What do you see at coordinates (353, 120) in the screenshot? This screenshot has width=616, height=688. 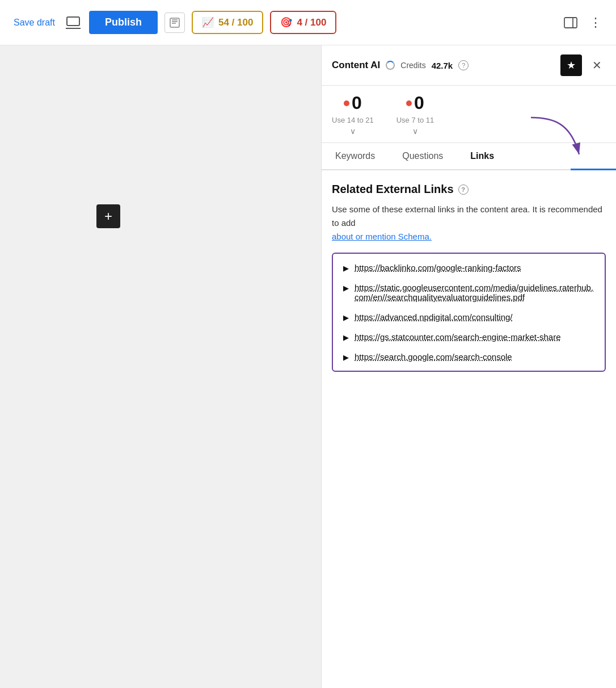 I see `score-hint-1: Use 14 to 21` at bounding box center [353, 120].